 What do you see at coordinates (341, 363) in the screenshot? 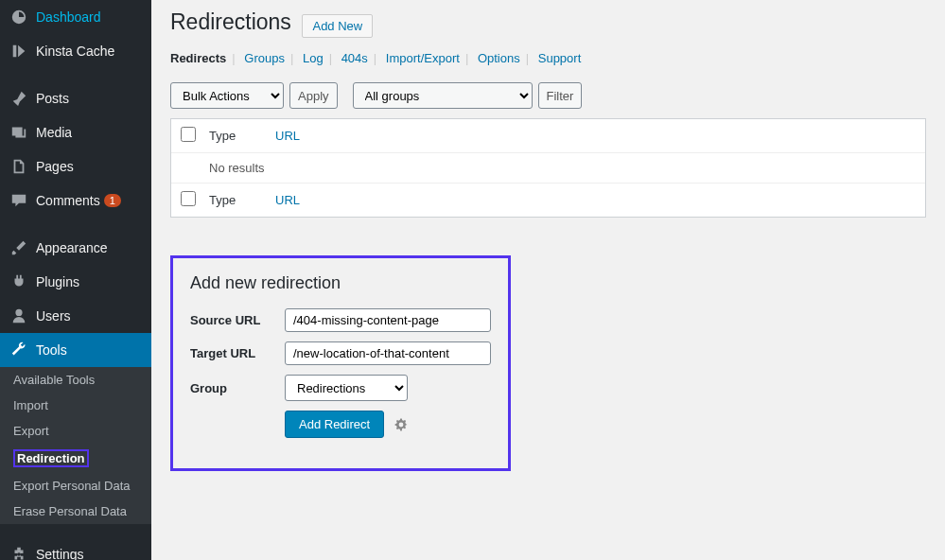
I see `add-redirection-form: Add new redirection Source URL Target UR…` at bounding box center [341, 363].